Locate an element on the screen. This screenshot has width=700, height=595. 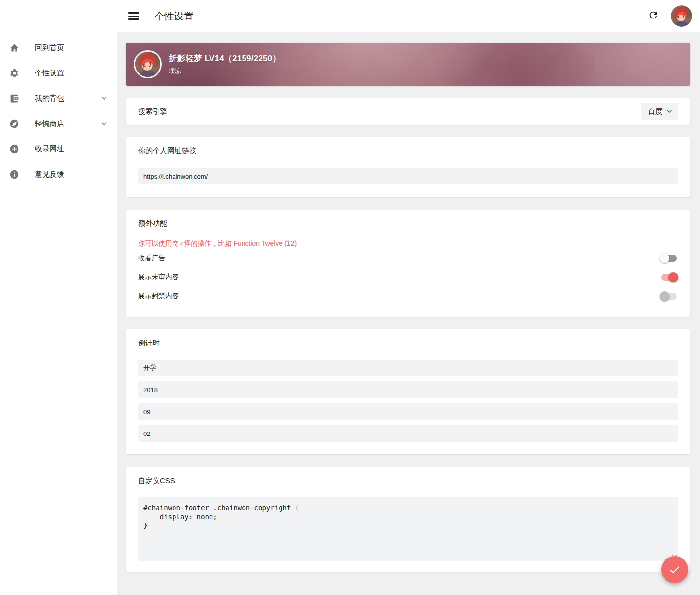
home-icon is located at coordinates (14, 48).